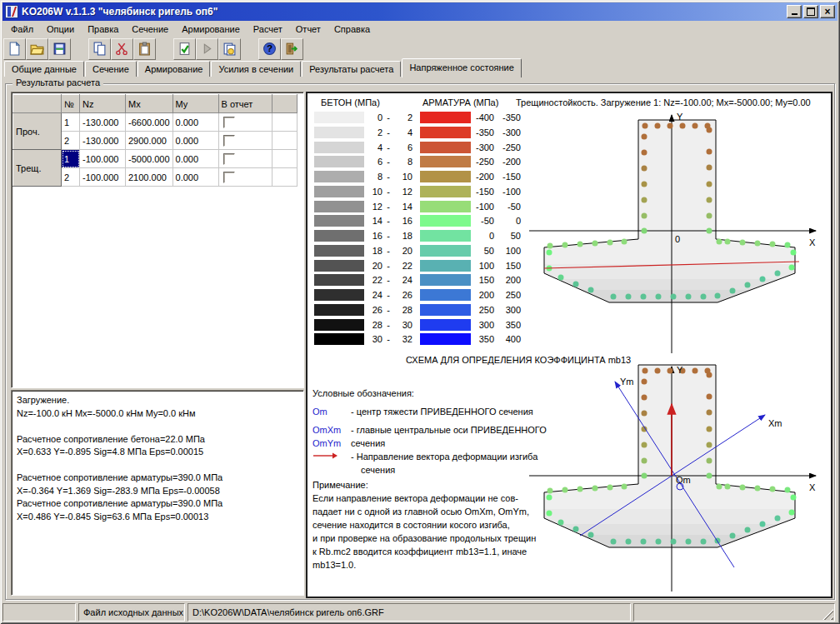 This screenshot has width=840, height=624. I want to click on load-info-panel: Загружение. Nz=-100.0 кН Mx=-5000.0 кНм …, so click(158, 493).